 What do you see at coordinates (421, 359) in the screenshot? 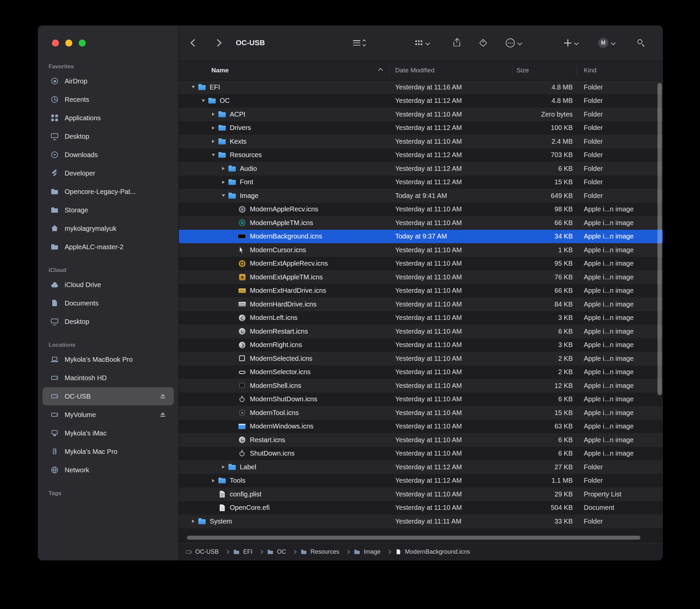
I see `table-row: ModernSelected.icns Yesterday at 11:10 A…` at bounding box center [421, 359].